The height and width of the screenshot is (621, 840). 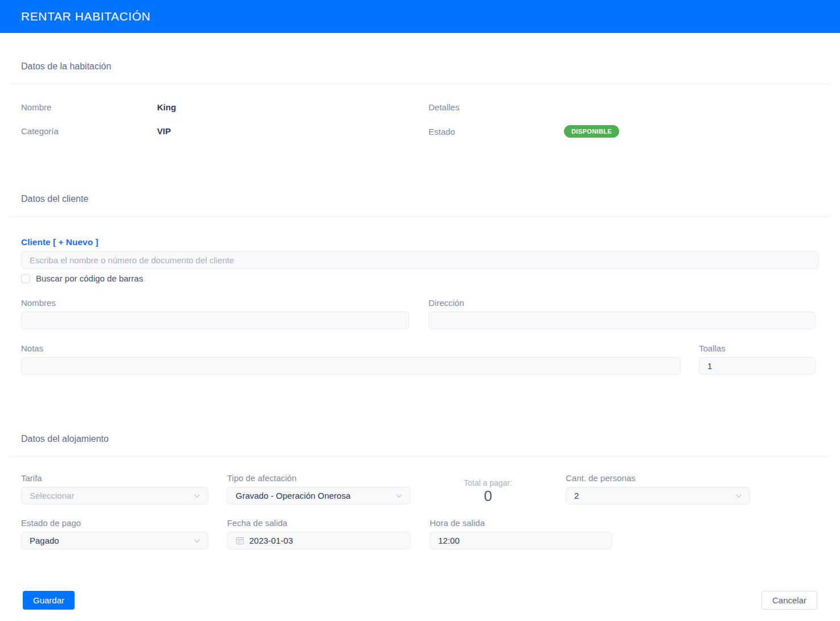 I want to click on lodging-section-title: Datos del alojamiento, so click(x=420, y=439).